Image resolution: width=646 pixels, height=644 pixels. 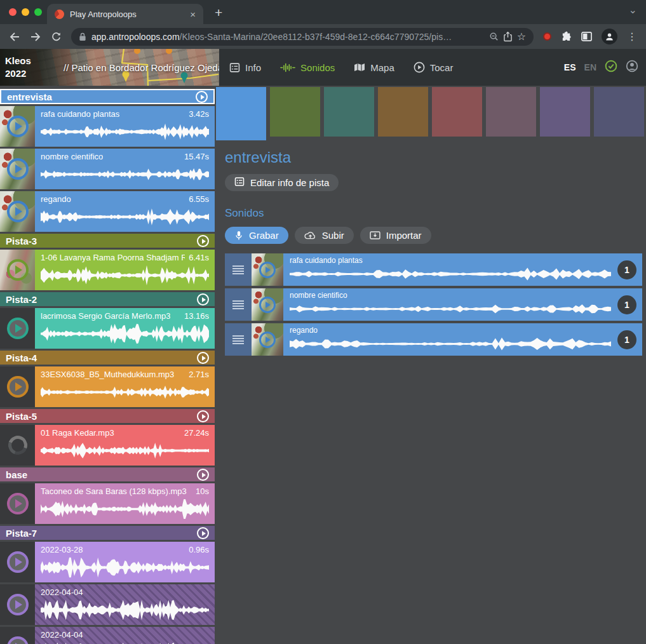 I want to click on tab-close-icon: ×, so click(x=193, y=14).